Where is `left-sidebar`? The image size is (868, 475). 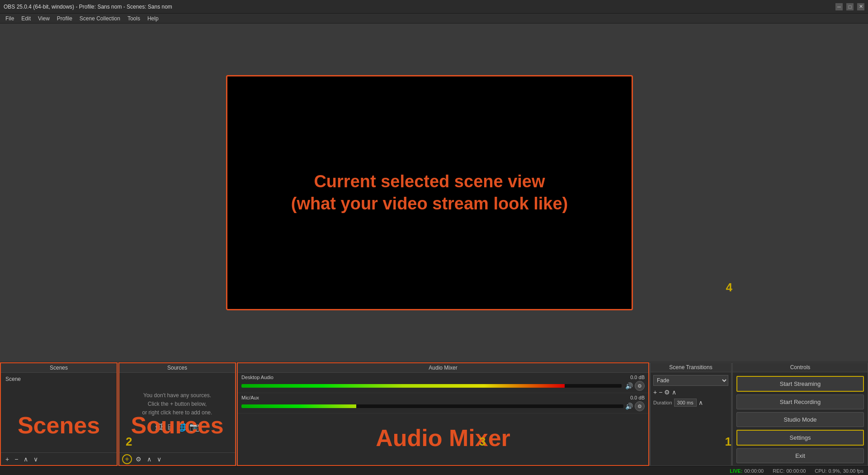 left-sidebar is located at coordinates (68, 193).